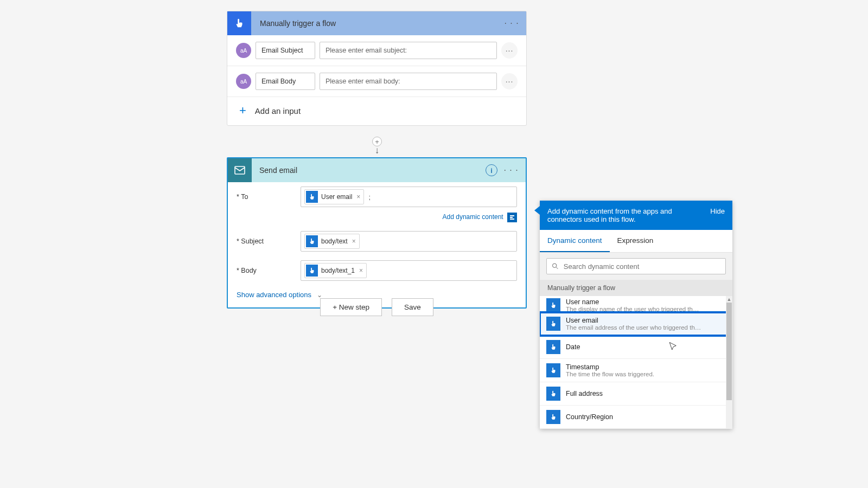 This screenshot has height=488, width=868. What do you see at coordinates (377, 147) in the screenshot?
I see `connector-arrow: + ↓` at bounding box center [377, 147].